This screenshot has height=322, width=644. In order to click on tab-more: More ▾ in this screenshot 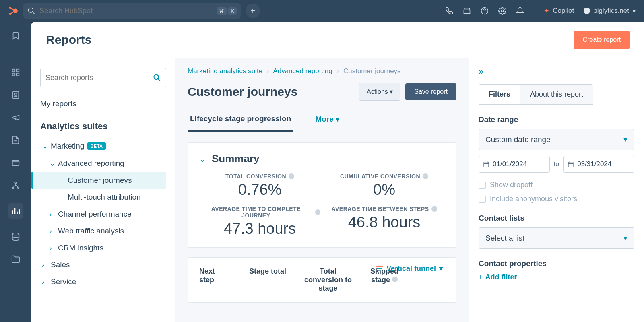, I will do `click(328, 121)`.